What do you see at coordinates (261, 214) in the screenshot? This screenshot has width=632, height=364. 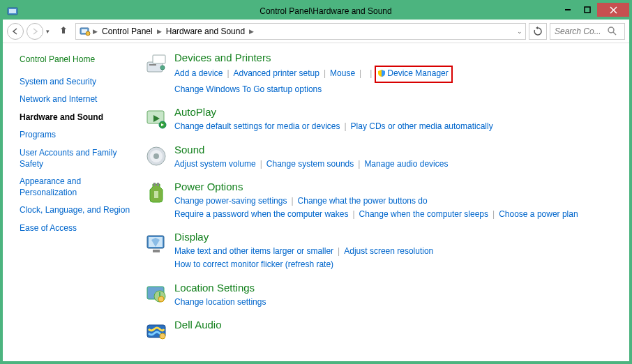 I see `category-link: Require a password when the computer wak…` at bounding box center [261, 214].